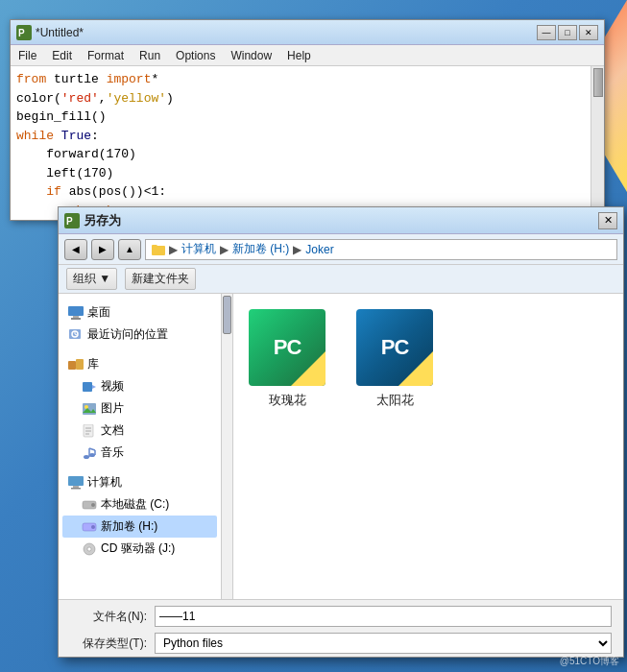 The height and width of the screenshot is (672, 627). I want to click on nav-item-video: 视频, so click(140, 386).